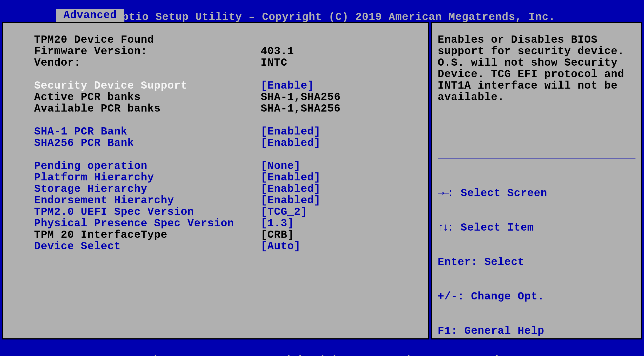 Image resolution: width=644 pixels, height=356 pixels. What do you see at coordinates (147, 86) in the screenshot?
I see `option-label: Security Device Support` at bounding box center [147, 86].